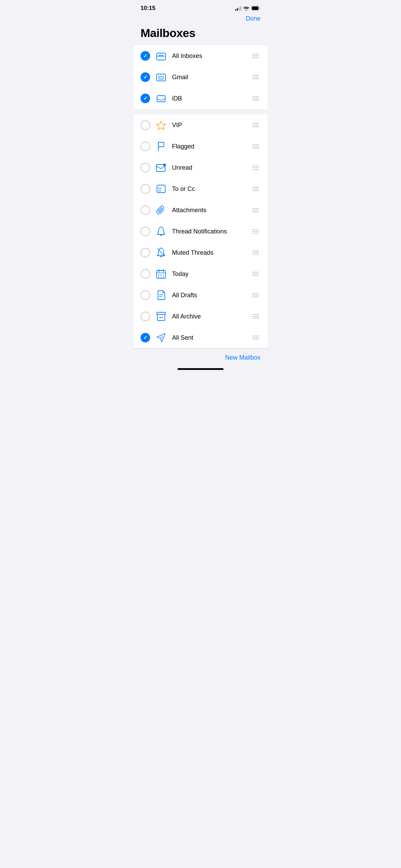 The height and width of the screenshot is (868, 401). I want to click on nav-bar: Done, so click(200, 19).